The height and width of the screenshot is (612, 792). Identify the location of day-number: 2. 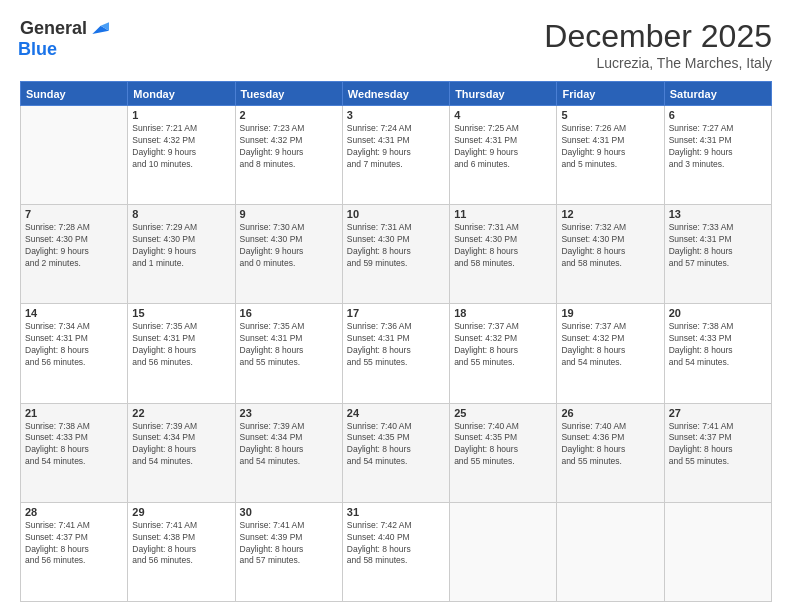
(289, 115).